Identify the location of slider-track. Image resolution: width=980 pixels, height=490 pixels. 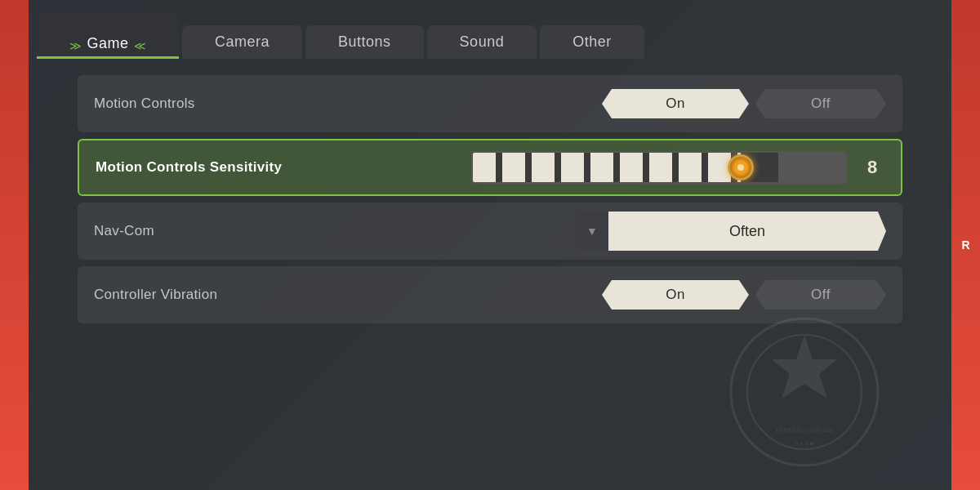
(659, 167).